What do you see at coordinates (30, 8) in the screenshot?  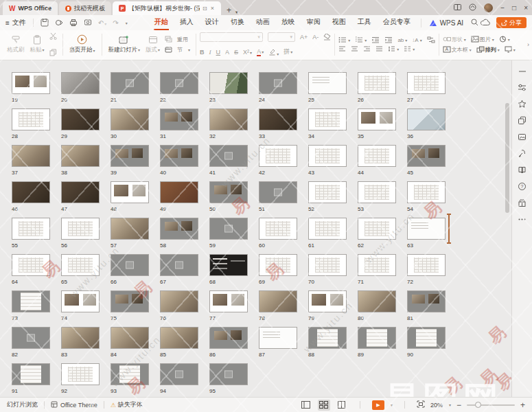 I see `tab-wps-home: W WPS Office` at bounding box center [30, 8].